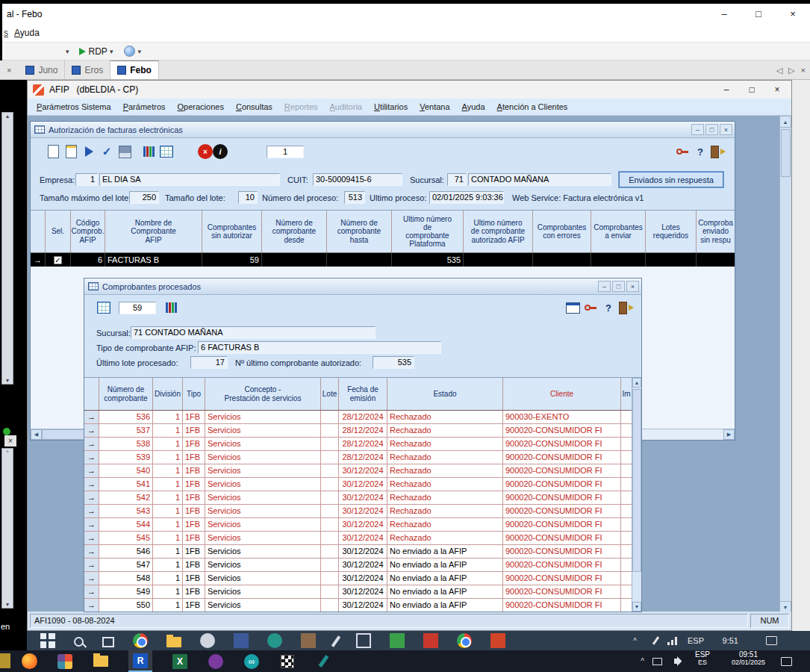 This screenshot has width=810, height=672. Describe the element at coordinates (65, 662) in the screenshot. I see `paint-app-icon` at that location.